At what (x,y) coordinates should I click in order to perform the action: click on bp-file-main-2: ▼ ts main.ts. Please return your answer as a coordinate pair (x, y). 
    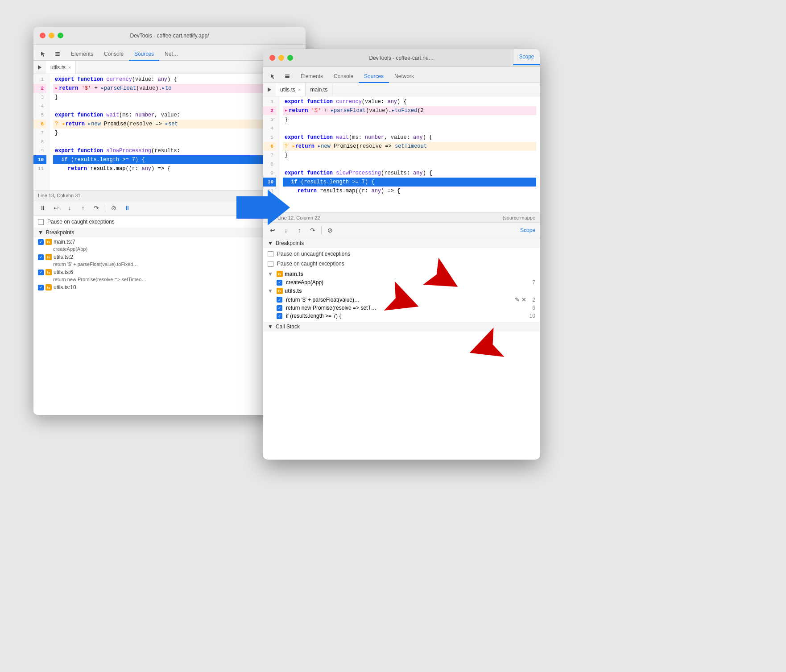
    Looking at the image, I should click on (401, 274).